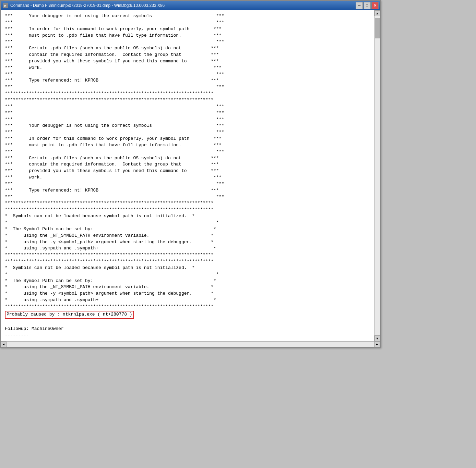 The width and height of the screenshot is (476, 468). I want to click on minimize-button: ─, so click(359, 5).